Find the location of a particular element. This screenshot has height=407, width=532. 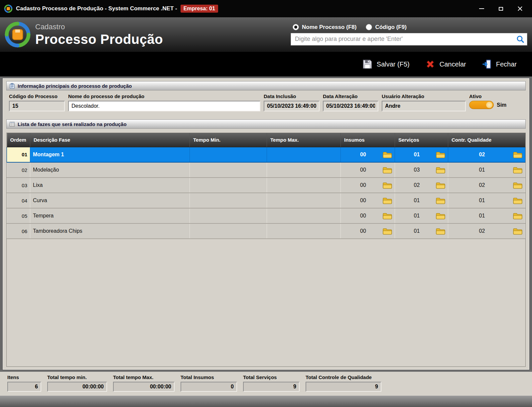

company-badge: Empresa: 01 is located at coordinates (200, 9).